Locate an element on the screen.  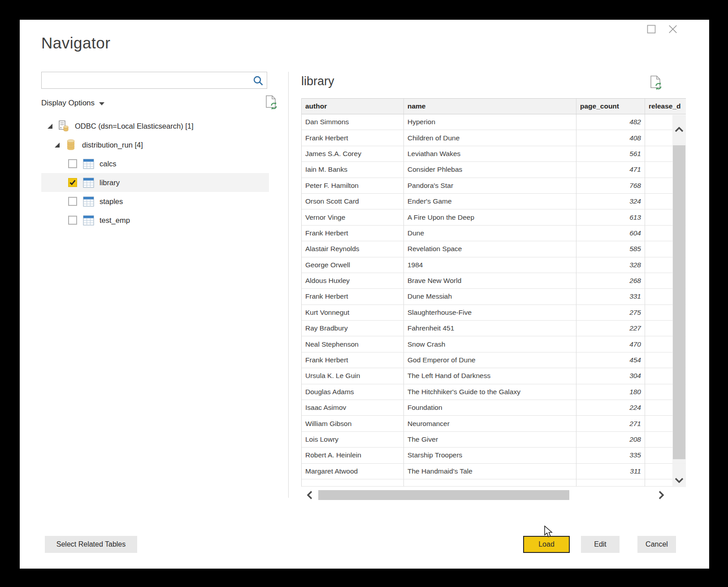
table-row: Dan SimmonsHyperion4822 is located at coordinates (494, 122).